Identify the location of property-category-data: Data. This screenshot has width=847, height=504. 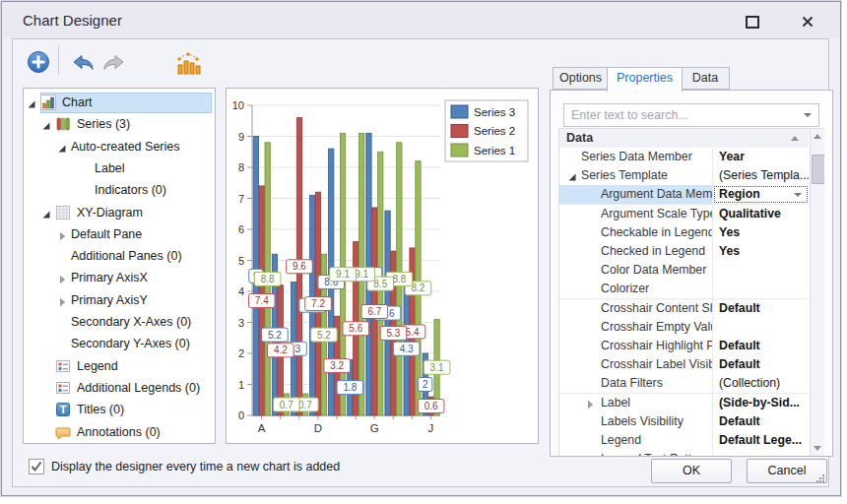
(684, 139).